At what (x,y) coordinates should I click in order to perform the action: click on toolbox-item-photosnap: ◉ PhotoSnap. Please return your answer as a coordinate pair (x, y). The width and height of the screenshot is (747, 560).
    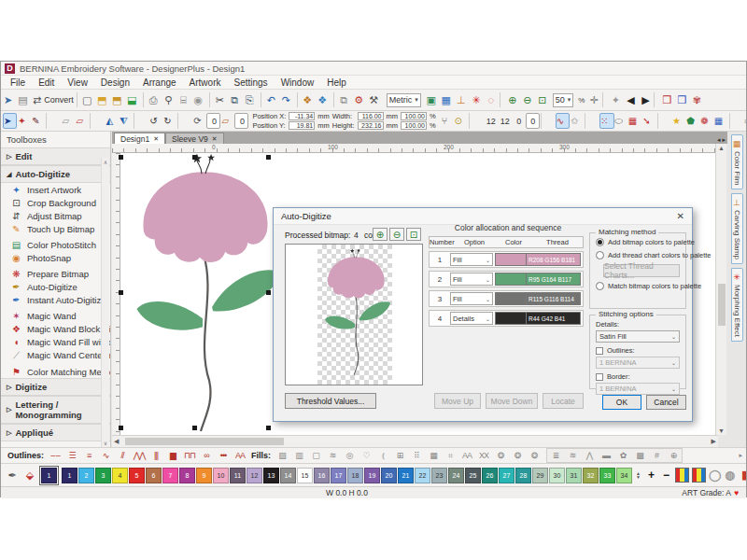
    Looking at the image, I should click on (56, 258).